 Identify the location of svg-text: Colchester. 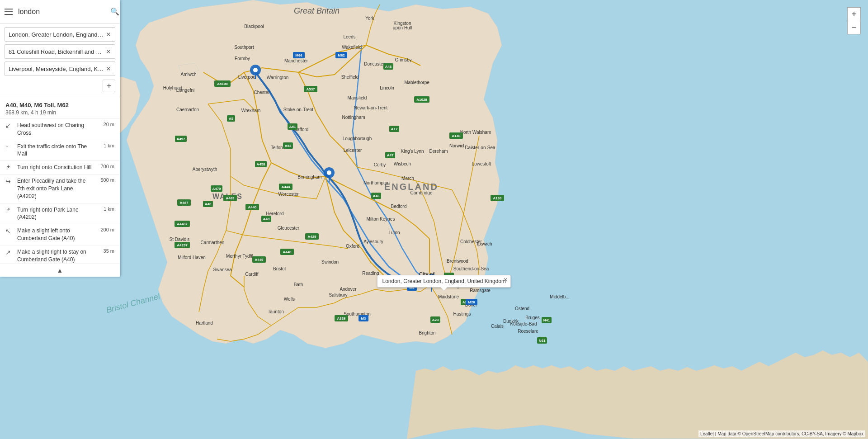
(471, 241).